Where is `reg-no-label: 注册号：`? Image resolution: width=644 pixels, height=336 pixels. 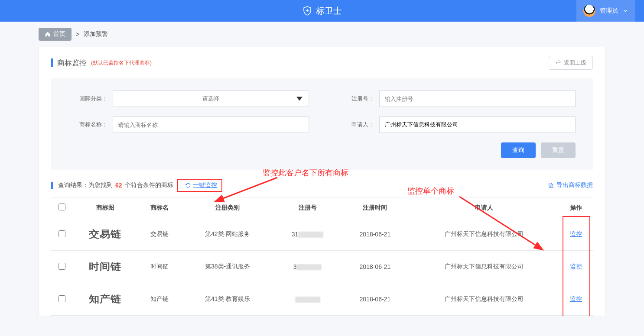
reg-no-label: 注册号： is located at coordinates (355, 99).